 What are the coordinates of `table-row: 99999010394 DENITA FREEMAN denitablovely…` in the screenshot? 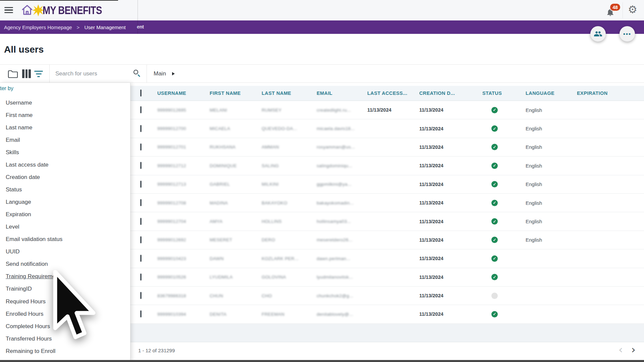 It's located at (387, 314).